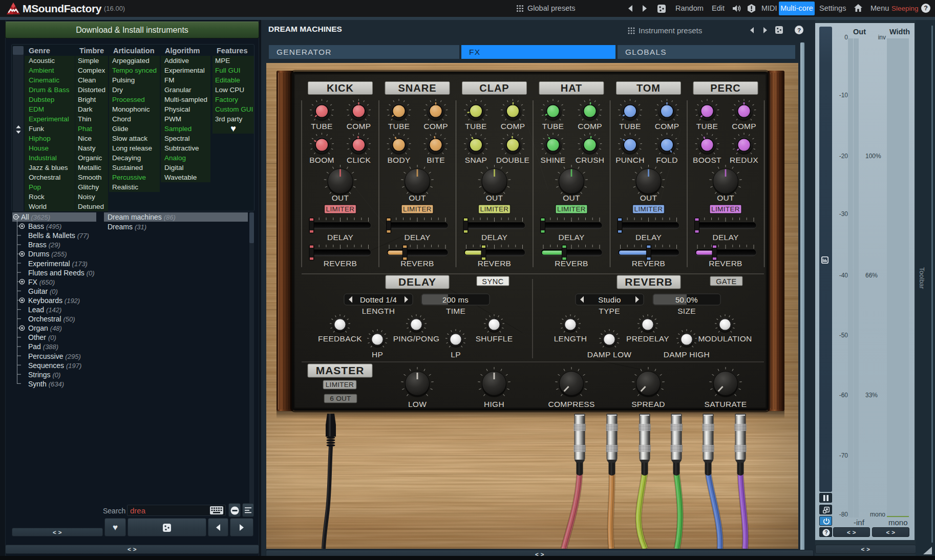 This screenshot has height=560, width=935. What do you see at coordinates (340, 88) in the screenshot?
I see `svg-text: KICK` at bounding box center [340, 88].